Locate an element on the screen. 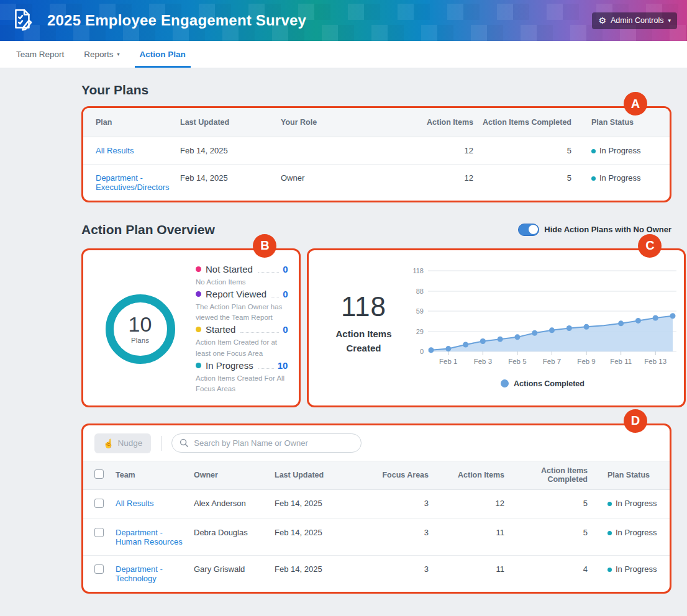  status-legend-description: No Action Items is located at coordinates (242, 282).